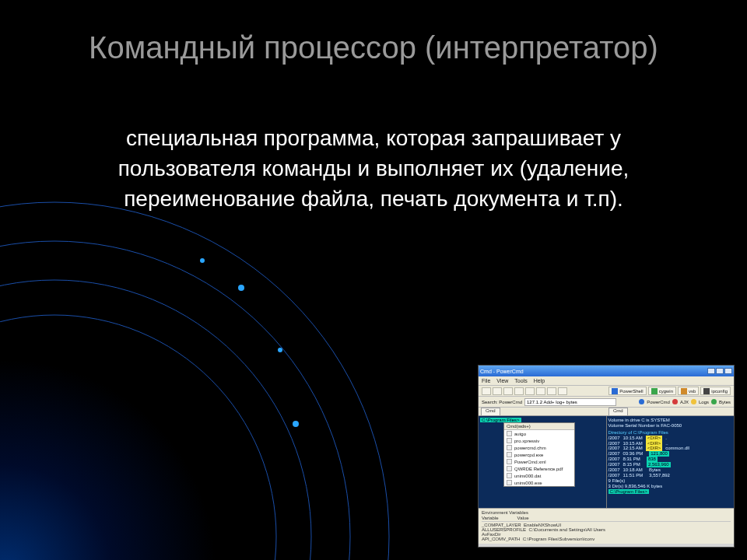 This screenshot has width=747, height=560. Describe the element at coordinates (570, 402) in the screenshot. I see `search-input` at that location.